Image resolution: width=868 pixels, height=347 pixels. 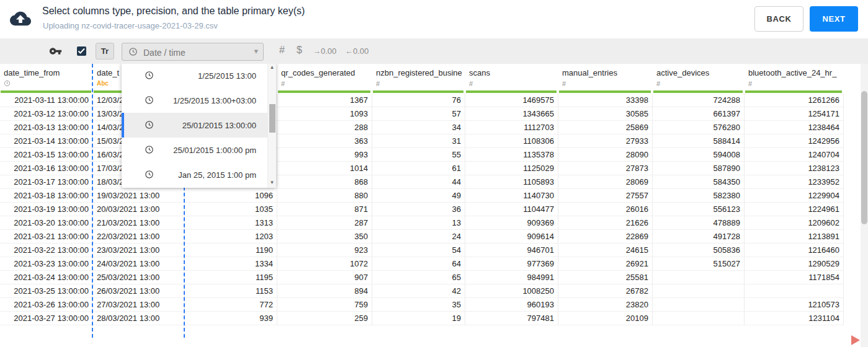 What do you see at coordinates (164, 53) in the screenshot?
I see `date-format-select-value: Date / time` at bounding box center [164, 53].